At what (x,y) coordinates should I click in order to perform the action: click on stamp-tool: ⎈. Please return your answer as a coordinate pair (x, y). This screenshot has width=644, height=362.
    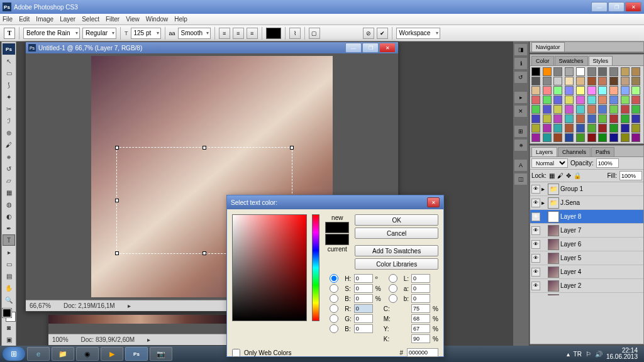
    Looking at the image, I should click on (9, 156).